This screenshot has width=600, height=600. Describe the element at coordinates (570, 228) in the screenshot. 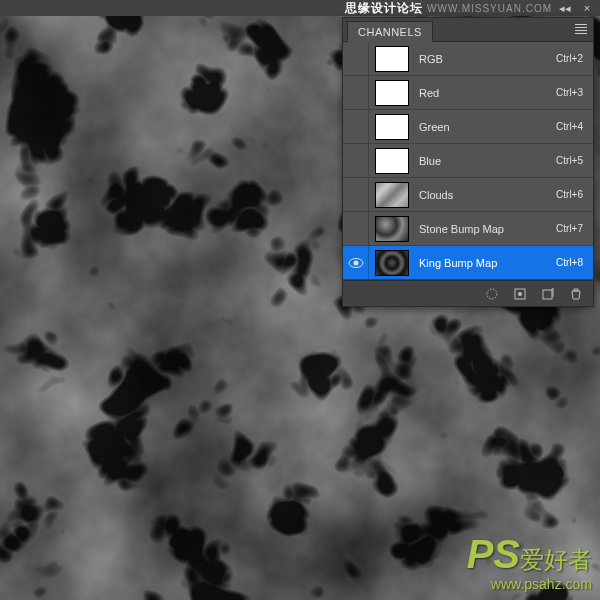

I see `channel-shortcut: Ctrl+7` at that location.